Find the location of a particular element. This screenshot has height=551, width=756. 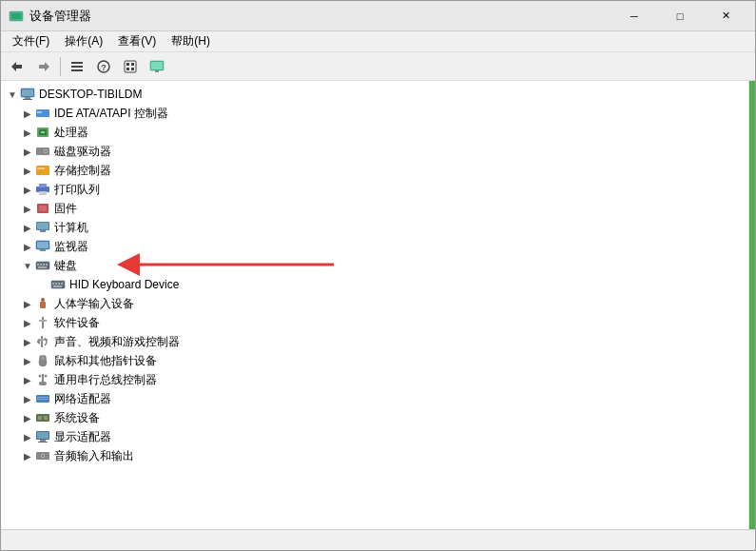

audio-expand-icon: ▶ is located at coordinates (28, 342).